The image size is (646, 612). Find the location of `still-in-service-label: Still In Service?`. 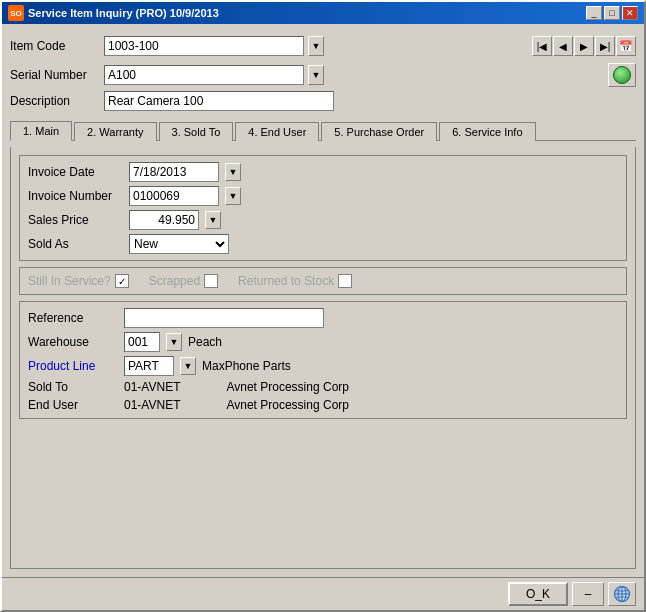

still-in-service-label: Still In Service? is located at coordinates (70, 281).